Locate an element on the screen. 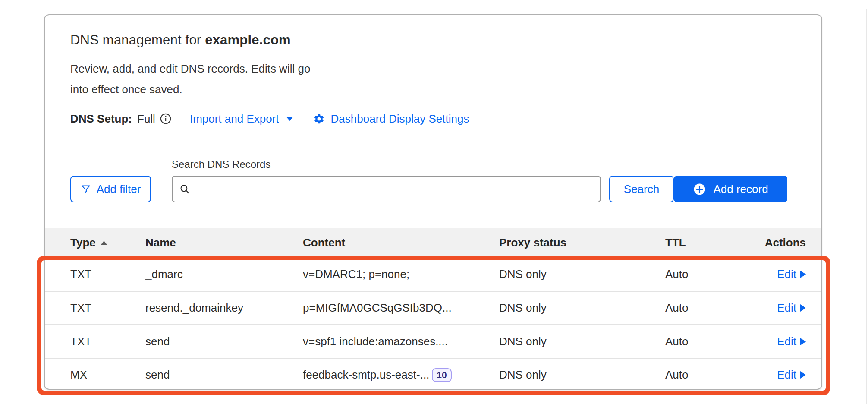  dns-setup-label: DNS Setup: is located at coordinates (101, 119).